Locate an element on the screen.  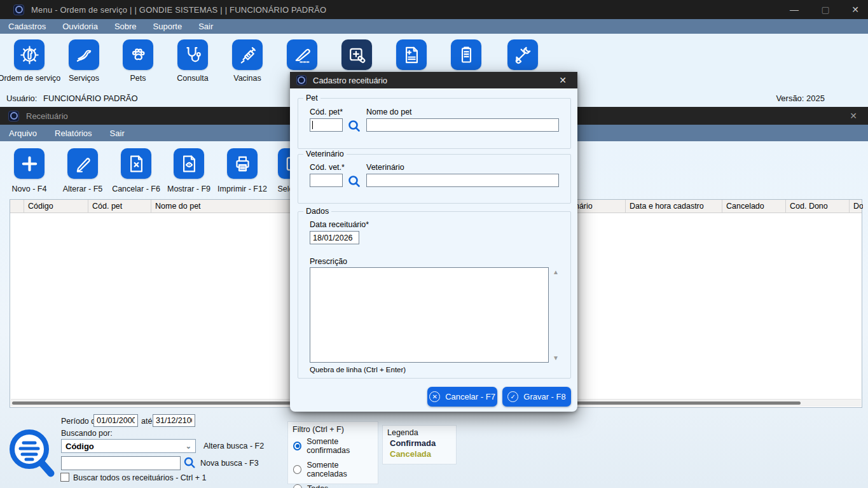
cod-vet-input is located at coordinates (326, 181).